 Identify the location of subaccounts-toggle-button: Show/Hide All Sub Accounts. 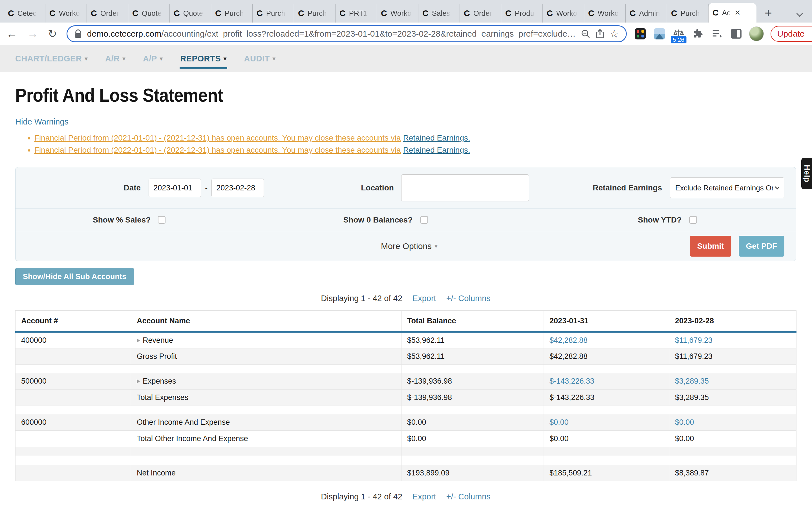
(74, 277).